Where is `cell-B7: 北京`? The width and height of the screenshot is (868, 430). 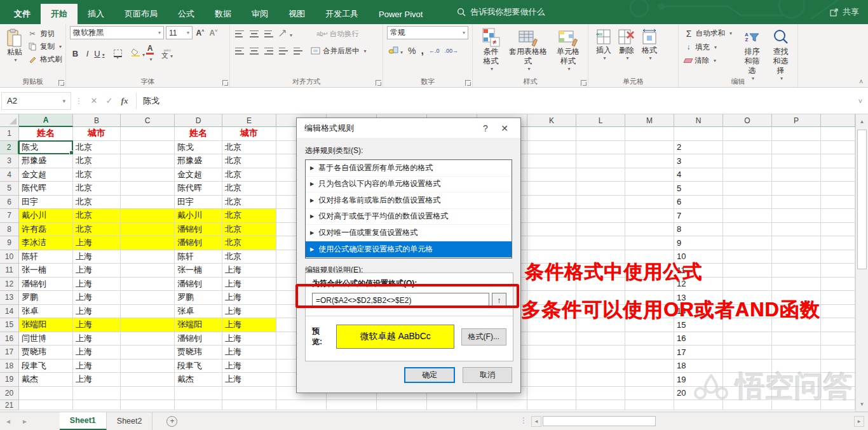
cell-B7: 北京 is located at coordinates (97, 216).